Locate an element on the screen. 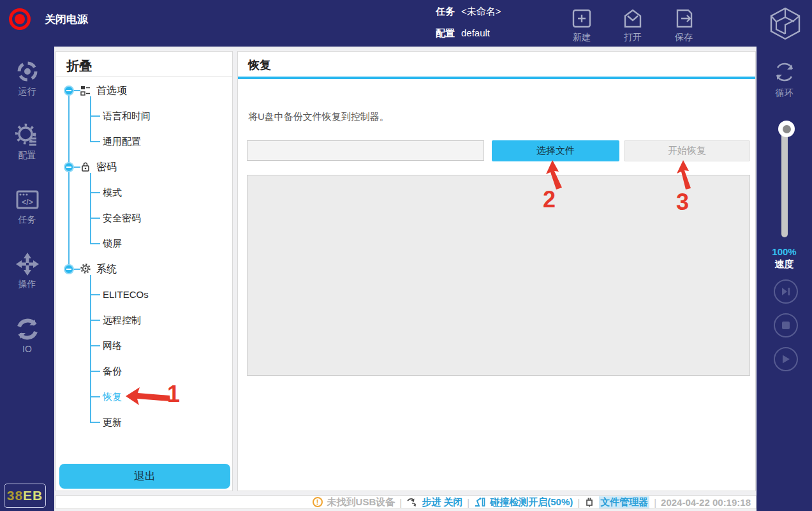  open-task-label: 打开 is located at coordinates (633, 38).